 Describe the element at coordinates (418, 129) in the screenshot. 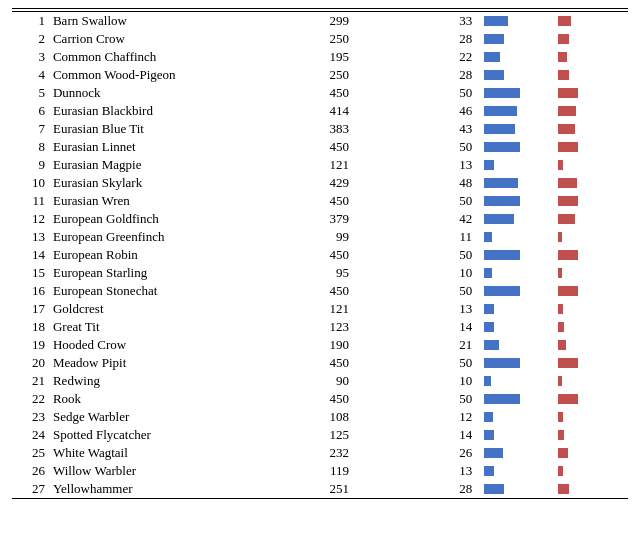

I see `validation-count: 43` at that location.